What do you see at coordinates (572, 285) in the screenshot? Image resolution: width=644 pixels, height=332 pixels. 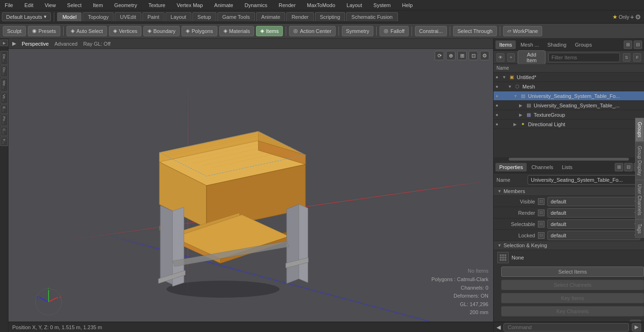 I see `select-channels-button: Select Channels` at bounding box center [572, 285].